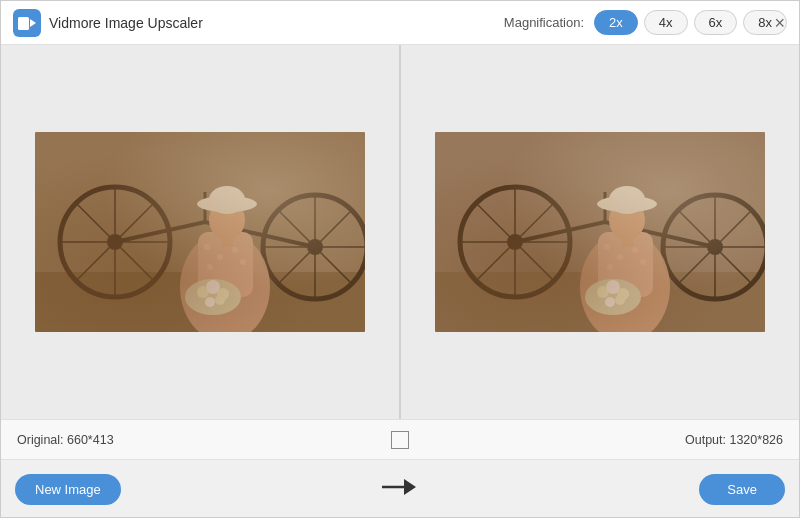  Describe the element at coordinates (400, 23) in the screenshot. I see `title-bar: Vidmore Image Upscaler Magnification: 2x…` at that location.